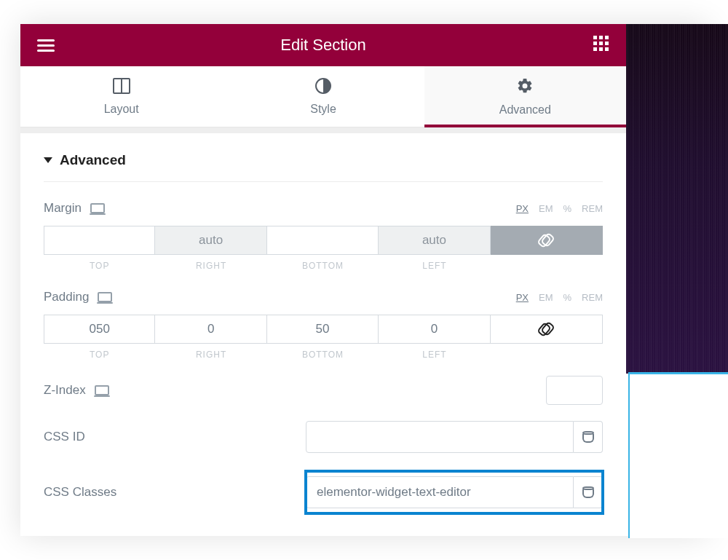 Image resolution: width=728 pixels, height=560 pixels. I want to click on panel-title: Edit Section, so click(323, 45).